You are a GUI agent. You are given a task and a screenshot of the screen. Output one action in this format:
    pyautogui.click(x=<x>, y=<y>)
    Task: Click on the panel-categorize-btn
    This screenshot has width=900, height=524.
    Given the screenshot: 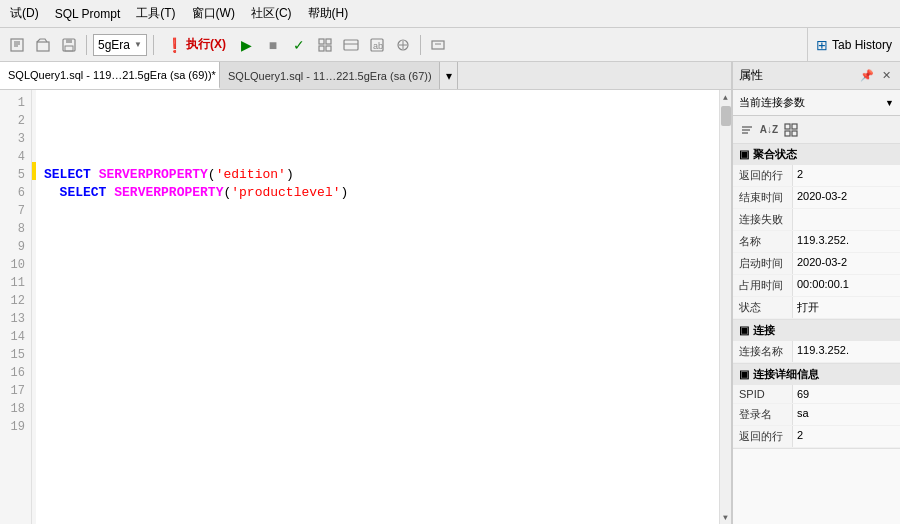 What is the action you would take?
    pyautogui.click(x=791, y=130)
    